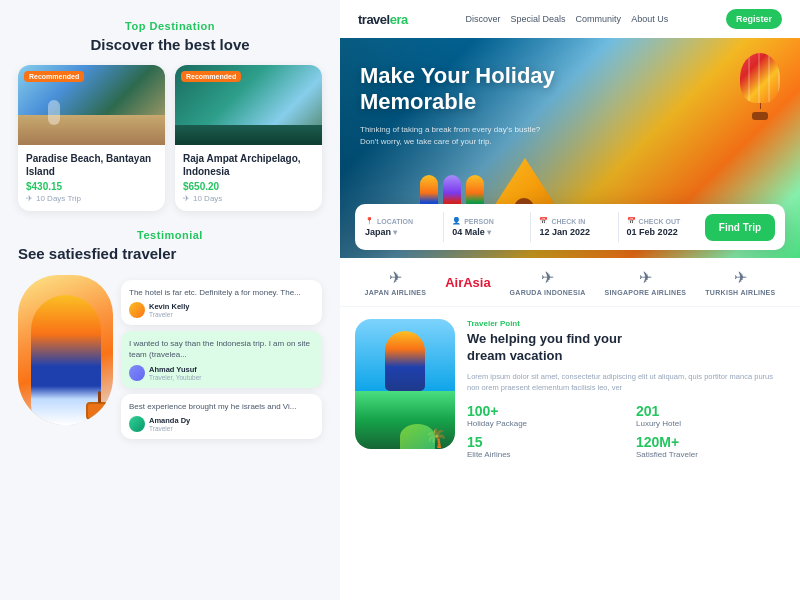  What do you see at coordinates (92, 186) in the screenshot?
I see `dest-card-1-price: $430.15` at bounding box center [92, 186].